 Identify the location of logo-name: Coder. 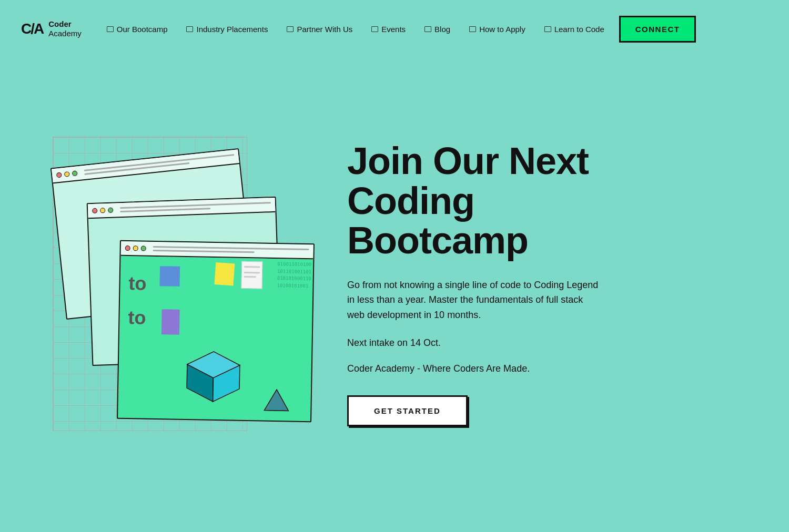
(65, 24).